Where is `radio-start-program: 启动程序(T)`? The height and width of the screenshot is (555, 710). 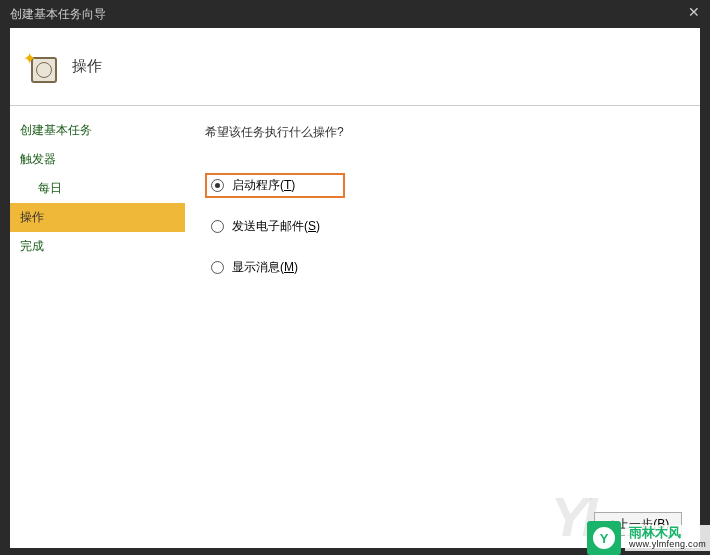
radio-start-program: 启动程序(T) is located at coordinates (275, 186).